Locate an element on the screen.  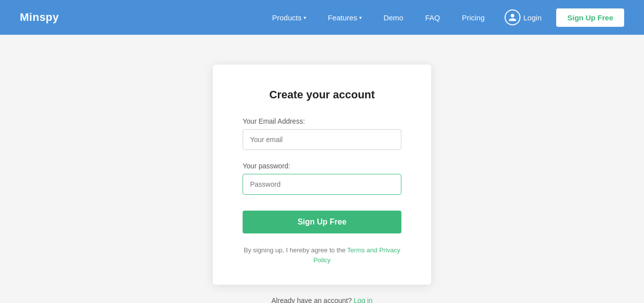
login-label: Login is located at coordinates (533, 18).